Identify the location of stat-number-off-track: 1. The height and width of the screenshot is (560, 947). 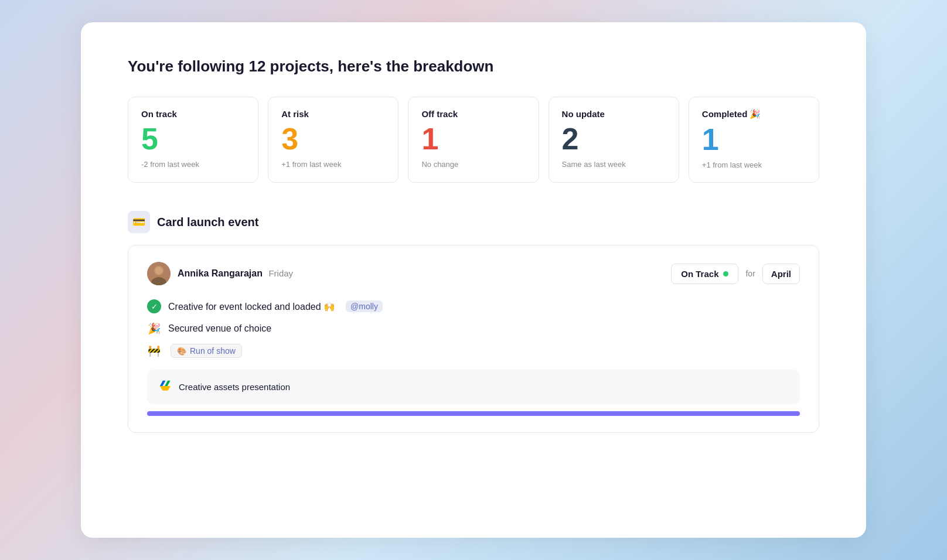
(474, 139).